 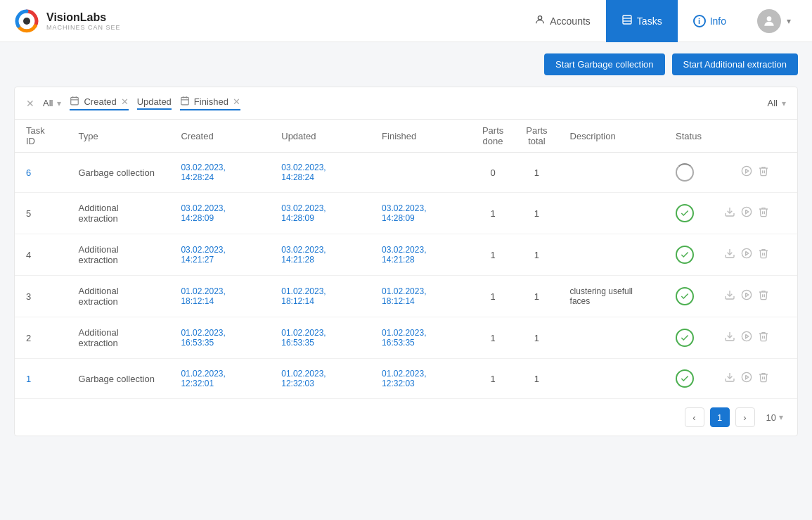 I want to click on type-filter-label: All, so click(x=48, y=103).